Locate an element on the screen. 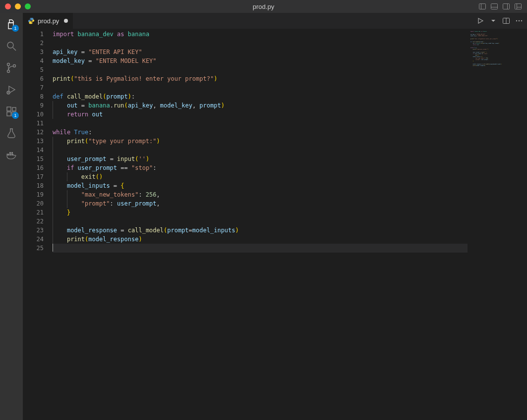  line-number: 7 is located at coordinates (33, 88).